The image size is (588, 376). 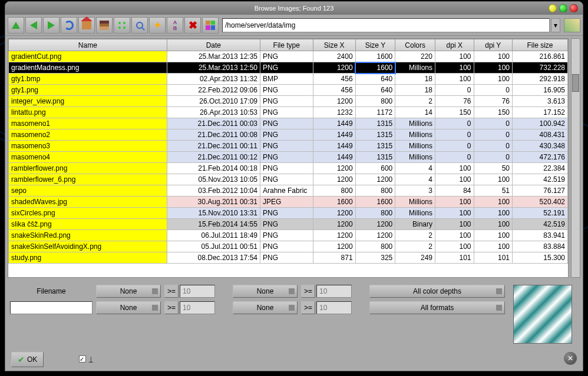 I want to click on delete-button: ✖, so click(x=193, y=25).